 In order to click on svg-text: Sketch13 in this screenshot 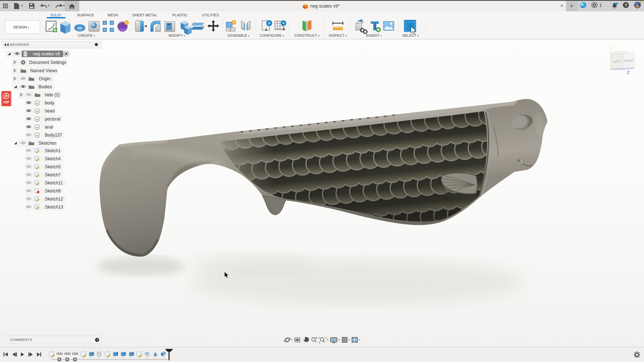, I will do `click(54, 207)`.